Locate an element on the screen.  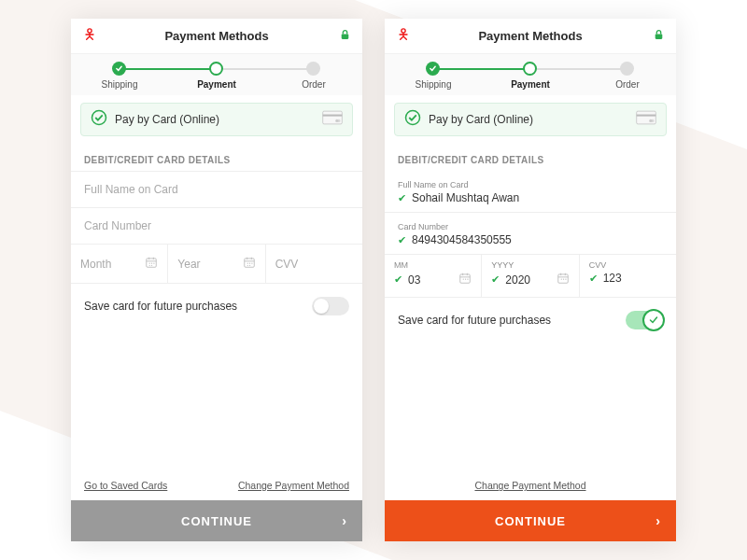
name-input: Full Name on Card is located at coordinates (217, 190).